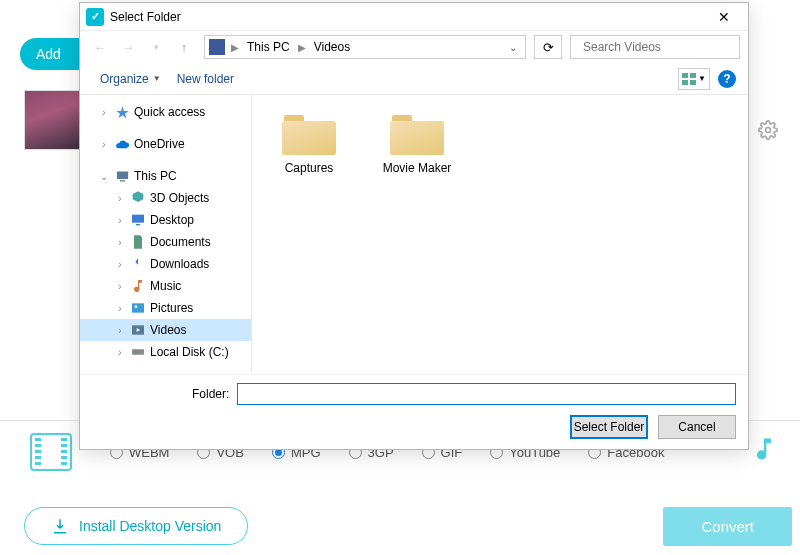 The width and height of the screenshot is (800, 555). Describe the element at coordinates (332, 47) in the screenshot. I see `breadcrumb-current: Videos` at that location.